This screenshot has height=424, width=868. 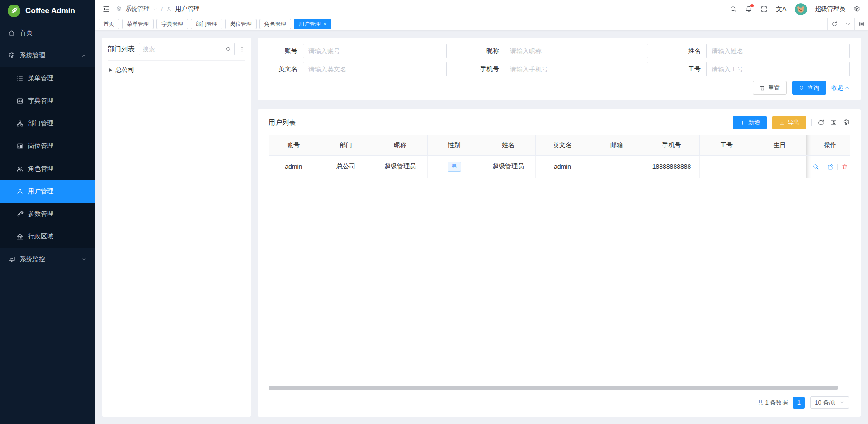 I want to click on sidebar-item-role-mgmt: 角色管理, so click(x=47, y=169).